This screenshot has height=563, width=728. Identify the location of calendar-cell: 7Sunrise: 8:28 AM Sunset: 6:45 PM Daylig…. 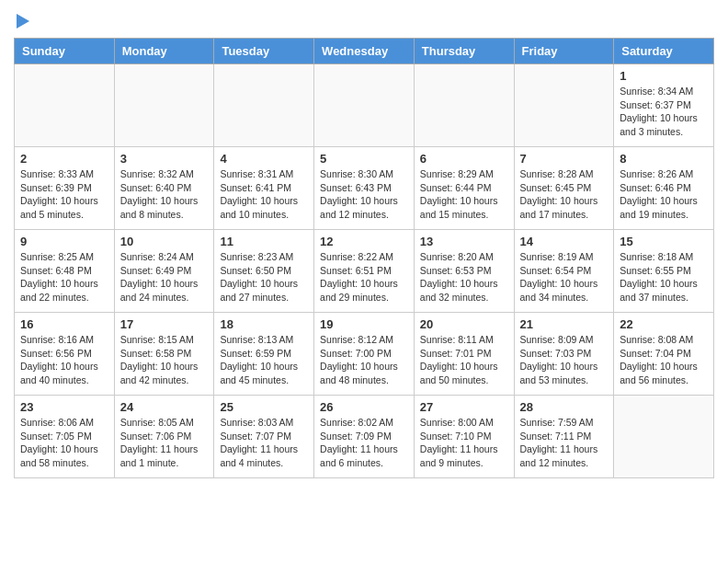
(564, 189).